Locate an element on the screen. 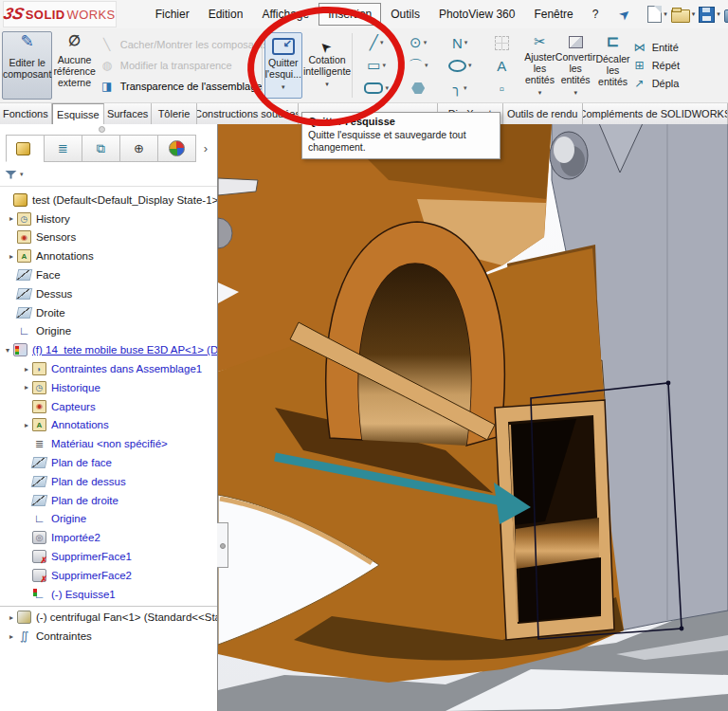 The image size is (728, 711). smart-dimension-button: ➤ Cotation intelligente ▾ is located at coordinates (327, 65).